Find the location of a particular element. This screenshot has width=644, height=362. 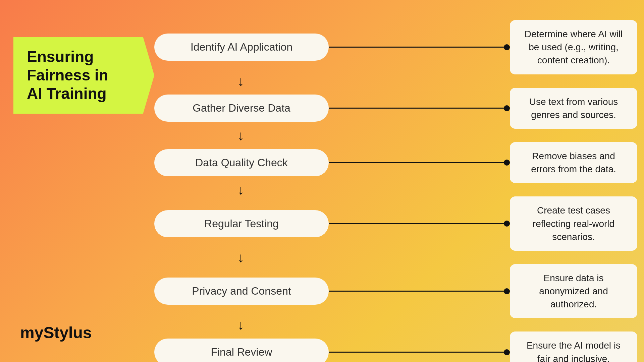

step-pill: Regular Testing is located at coordinates (241, 224).